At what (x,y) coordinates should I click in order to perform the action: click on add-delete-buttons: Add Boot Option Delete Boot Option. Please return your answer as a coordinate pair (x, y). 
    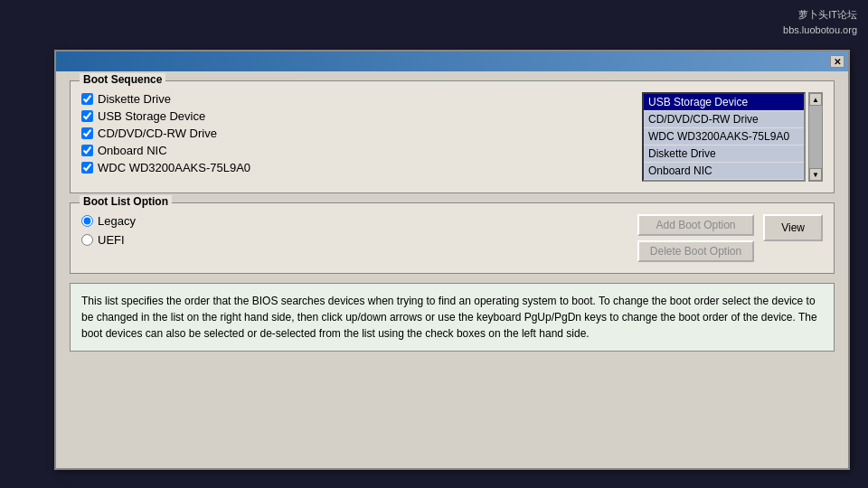
    Looking at the image, I should click on (696, 239).